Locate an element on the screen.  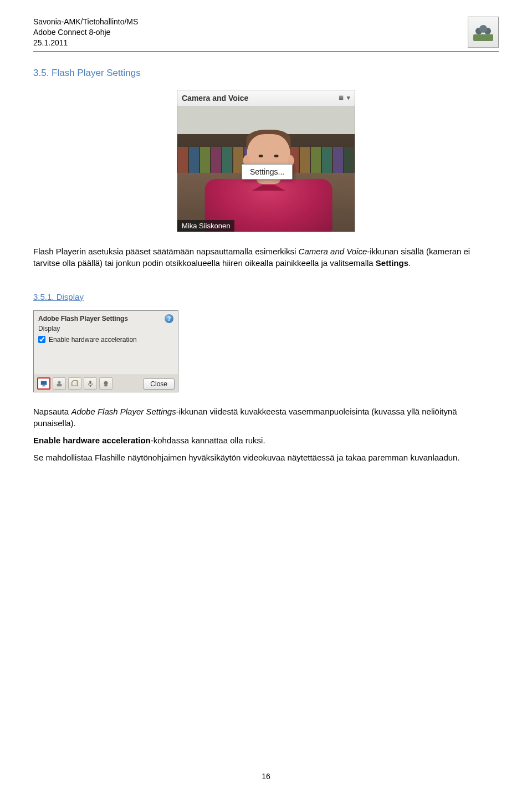
section-3-5-1-heading: 3.5.1. Display is located at coordinates (266, 297).